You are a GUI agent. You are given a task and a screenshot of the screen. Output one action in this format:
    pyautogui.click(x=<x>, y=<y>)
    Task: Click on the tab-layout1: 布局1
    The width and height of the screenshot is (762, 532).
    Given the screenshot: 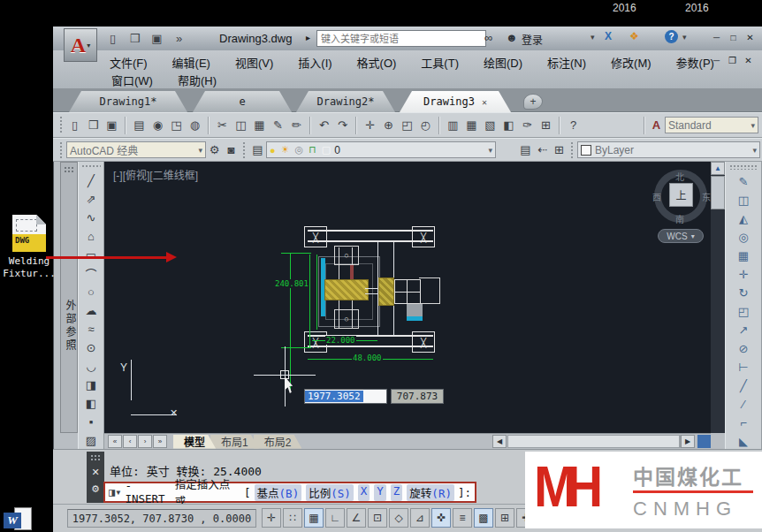 What is the action you would take?
    pyautogui.click(x=235, y=442)
    